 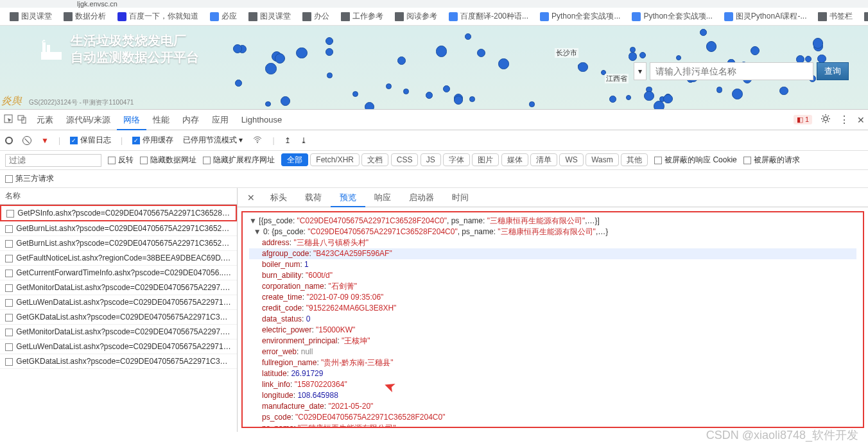 What do you see at coordinates (161, 119) in the screenshot?
I see `devtools-tab: 性能` at bounding box center [161, 119].